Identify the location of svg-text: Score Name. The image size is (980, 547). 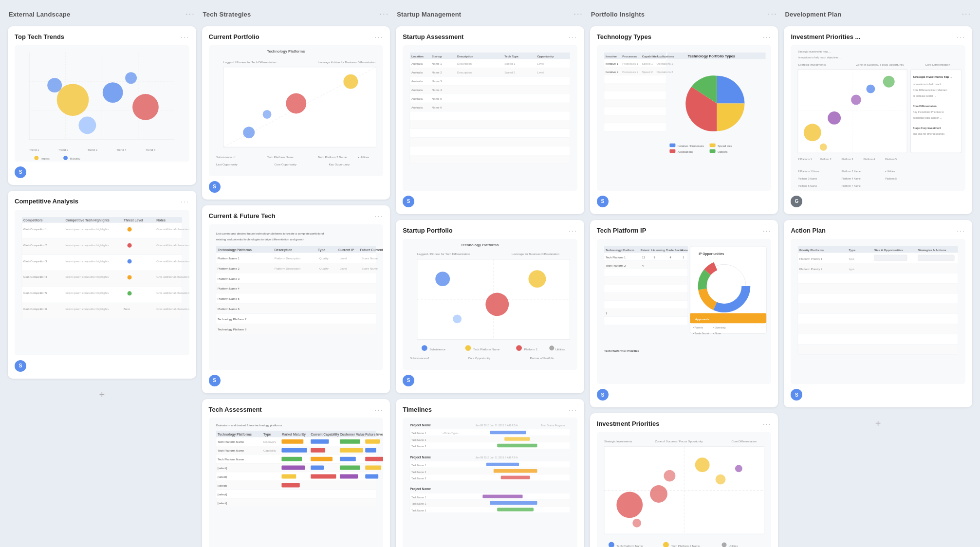
(370, 268).